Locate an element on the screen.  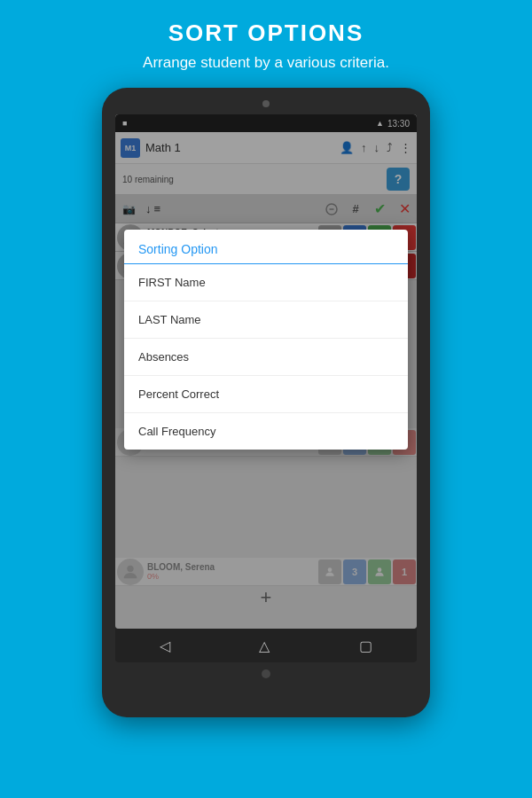
tablet-camera is located at coordinates (266, 104).